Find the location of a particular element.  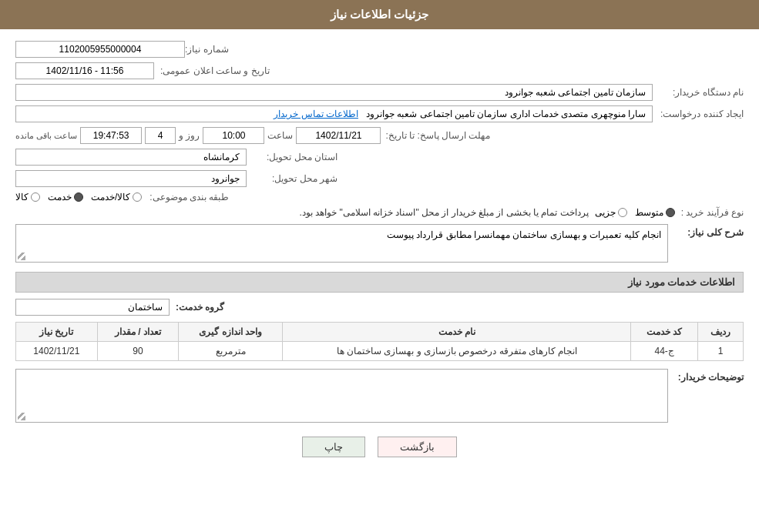

tarikhe-elaan-label: تاریخ و ساعت اعلان عمومی: is located at coordinates (215, 71).